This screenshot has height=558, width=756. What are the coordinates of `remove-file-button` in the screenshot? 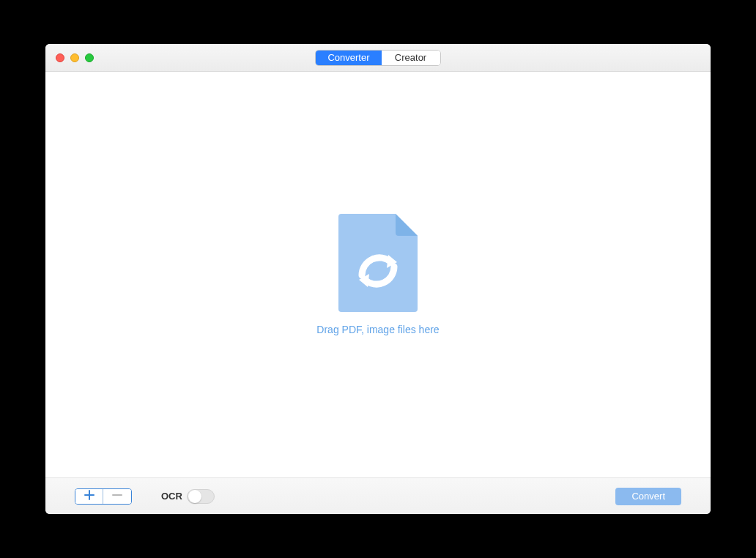 It's located at (117, 496).